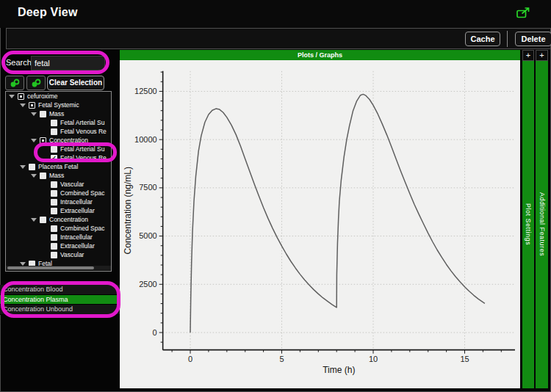  What do you see at coordinates (82, 193) in the screenshot?
I see `tree-item-label: Combined Spac` at bounding box center [82, 193].